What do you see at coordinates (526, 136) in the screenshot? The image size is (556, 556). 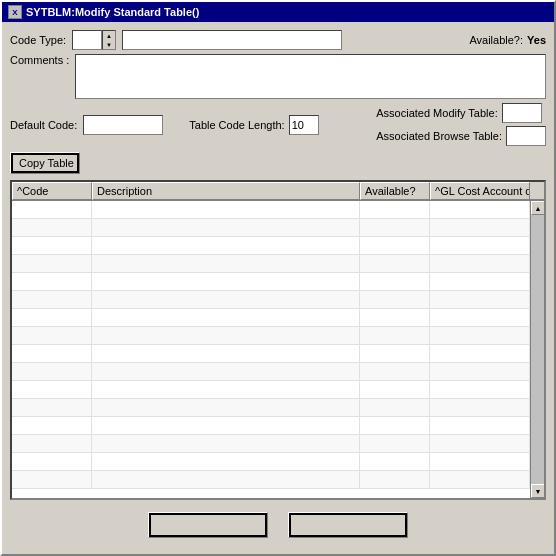 I see `assoc-browse-input` at bounding box center [526, 136].